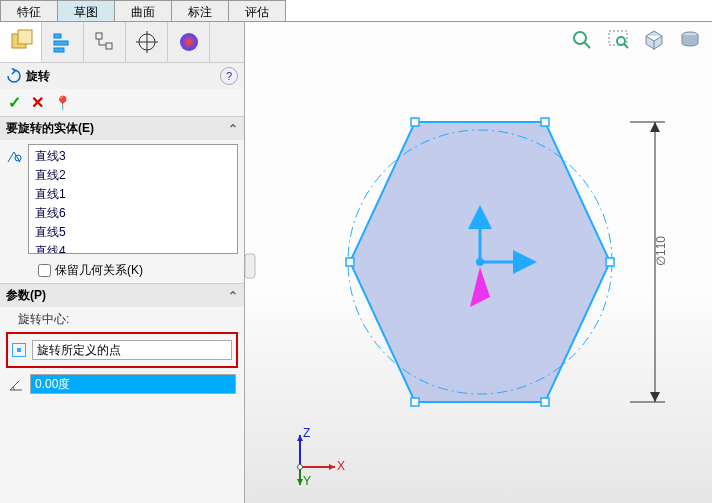 Image resolution: width=712 pixels, height=503 pixels. I want to click on svg-text: X, so click(341, 466).